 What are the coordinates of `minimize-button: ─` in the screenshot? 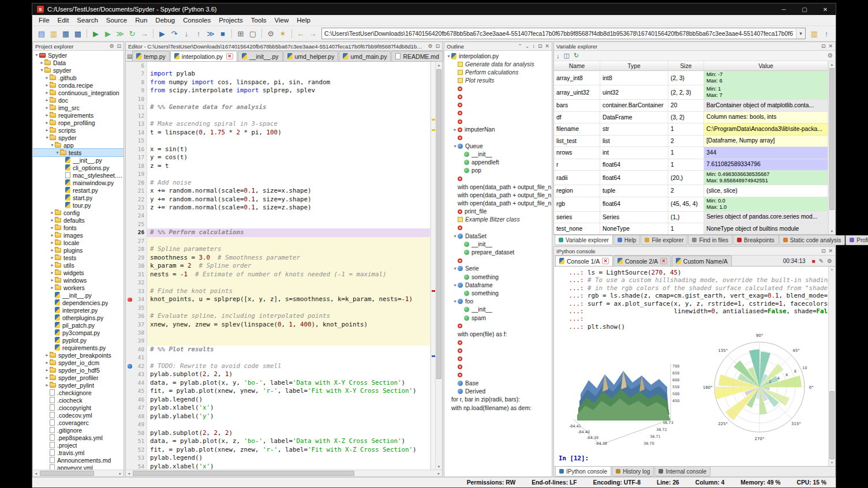 It's located at (784, 9).